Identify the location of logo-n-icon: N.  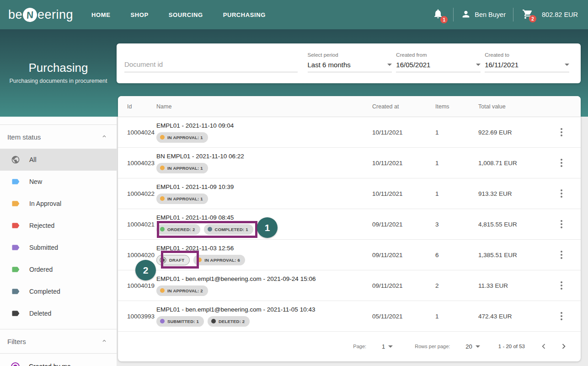
(30, 15).